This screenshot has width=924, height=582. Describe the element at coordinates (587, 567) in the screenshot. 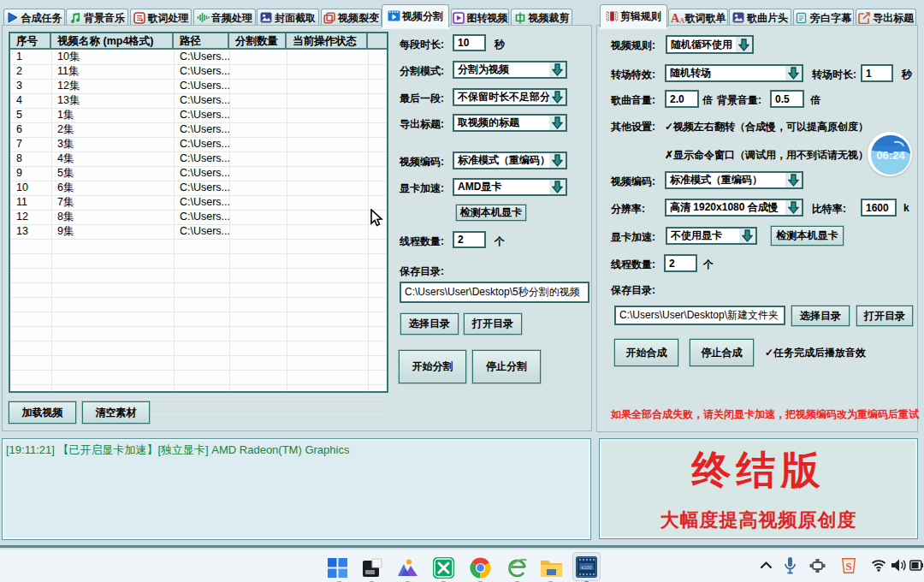

I see `svg-text: k100` at that location.